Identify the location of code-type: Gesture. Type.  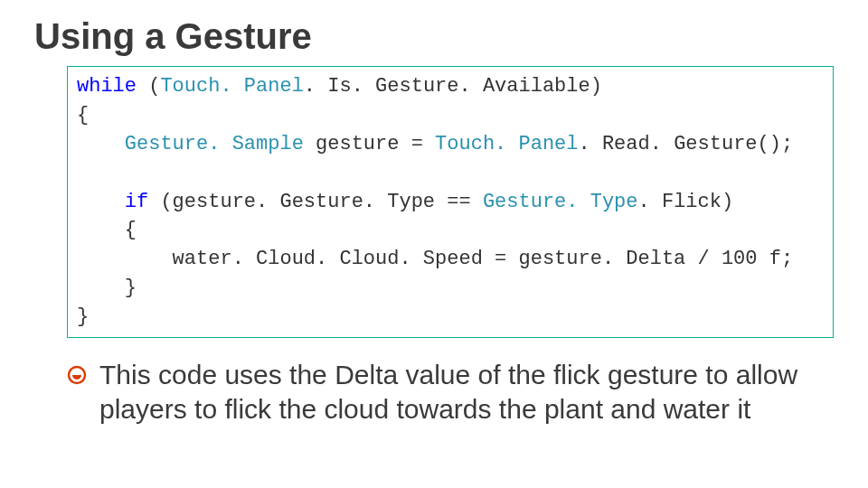
(561, 202).